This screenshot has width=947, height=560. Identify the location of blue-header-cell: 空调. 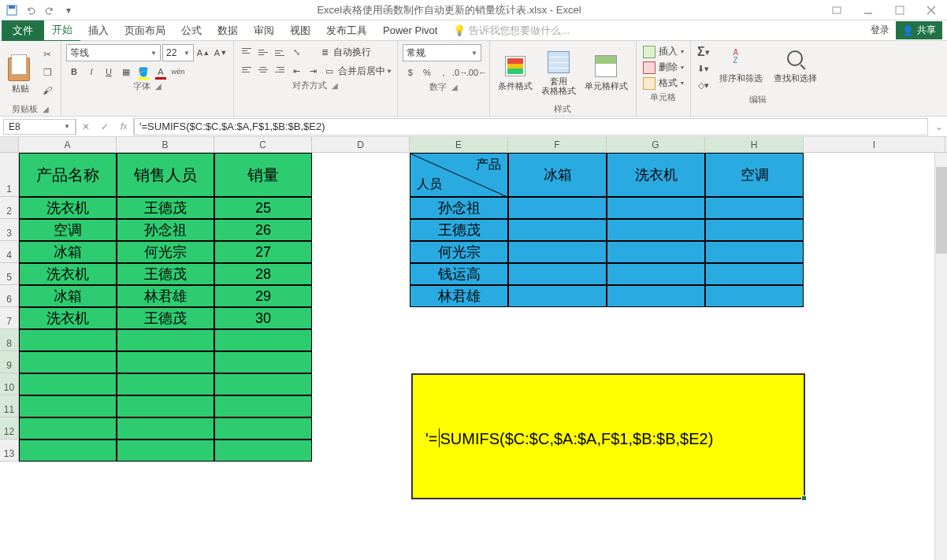
(755, 175).